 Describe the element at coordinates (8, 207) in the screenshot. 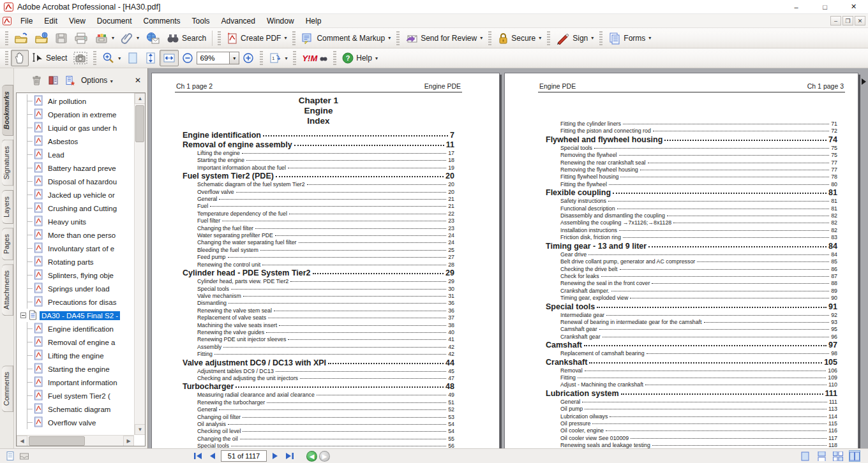

I see `tab-layers: Layers` at that location.